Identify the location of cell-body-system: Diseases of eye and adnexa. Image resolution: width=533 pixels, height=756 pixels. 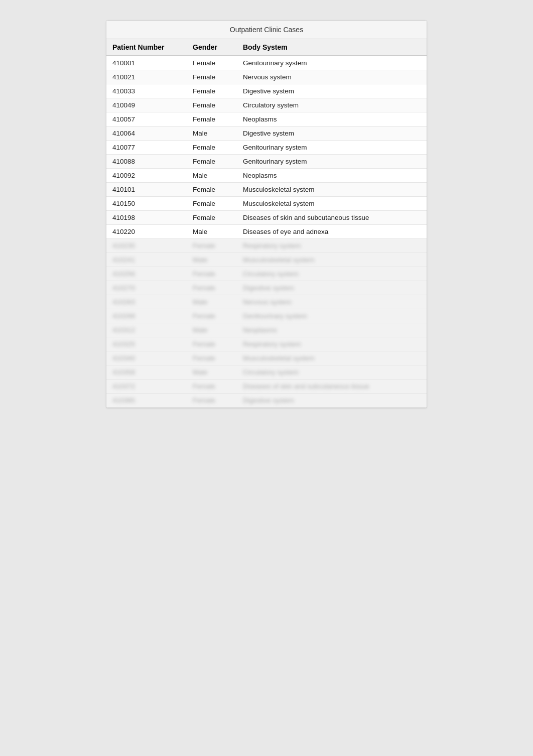
(332, 232).